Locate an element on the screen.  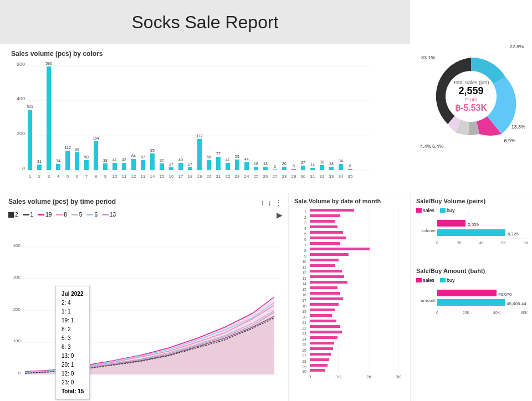
svg-text: 4 is located at coordinates (59, 176).